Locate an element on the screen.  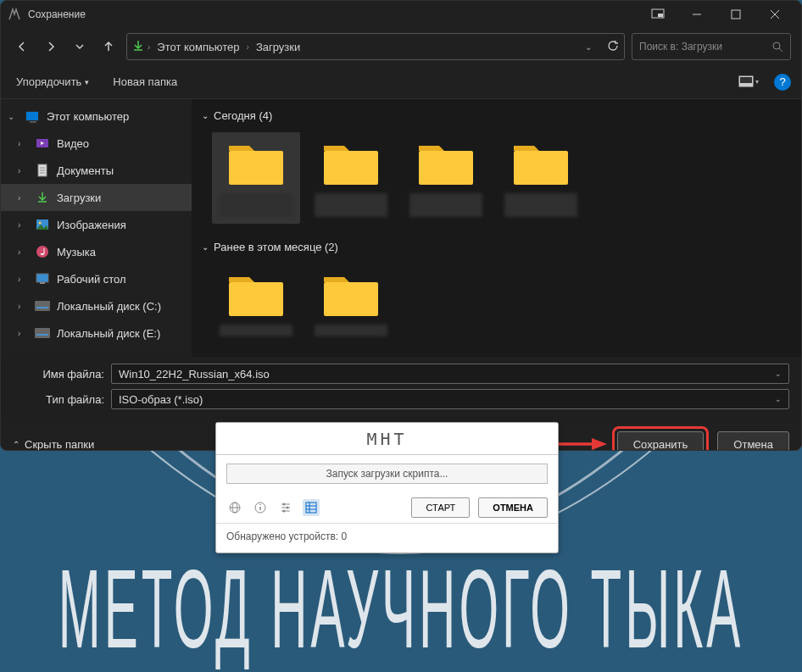
app-logo: MHT is located at coordinates (387, 439).